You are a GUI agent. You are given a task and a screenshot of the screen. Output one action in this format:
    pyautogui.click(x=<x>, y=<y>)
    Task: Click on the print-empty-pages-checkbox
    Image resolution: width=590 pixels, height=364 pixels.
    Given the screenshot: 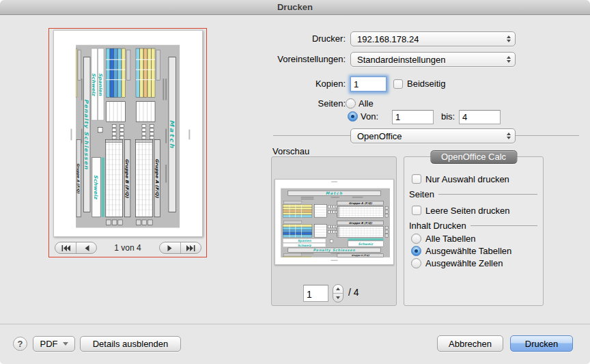 What is the action you would take?
    pyautogui.click(x=417, y=210)
    